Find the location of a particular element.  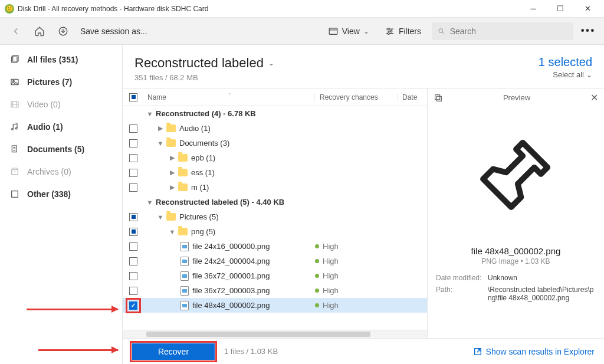

app-icon: 🙂 is located at coordinates (9, 9).